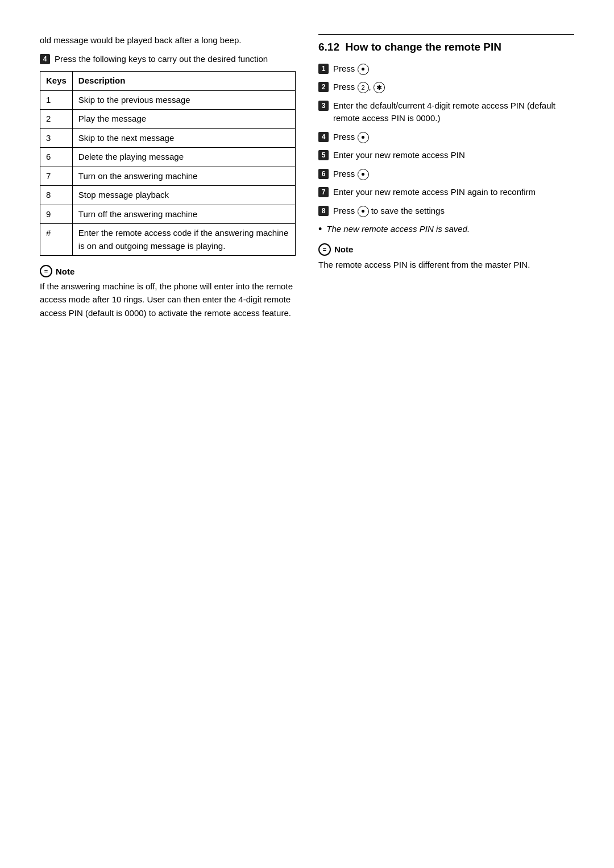 Image resolution: width=614 pixels, height=868 pixels. I want to click on right-step-num-4: 4, so click(323, 137).